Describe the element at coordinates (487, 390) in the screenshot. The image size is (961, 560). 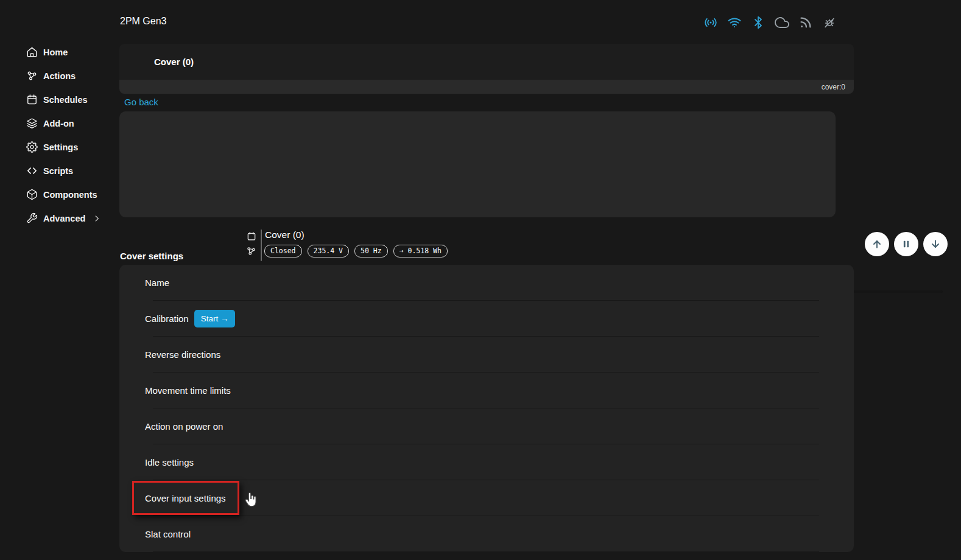
I see `settings-row-movement-time-limits: Movement time limits` at that location.